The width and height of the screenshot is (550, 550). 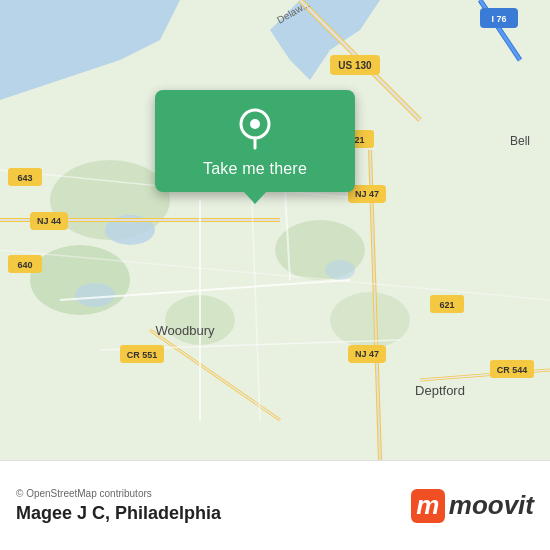 I want to click on map-attribution: © OpenStreetMap contributors, so click(x=118, y=494).